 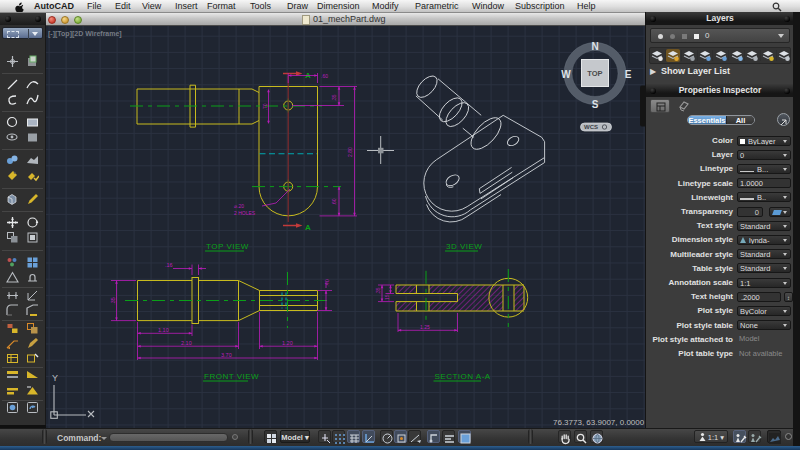 What do you see at coordinates (566, 74) in the screenshot?
I see `svg-text: W` at bounding box center [566, 74].